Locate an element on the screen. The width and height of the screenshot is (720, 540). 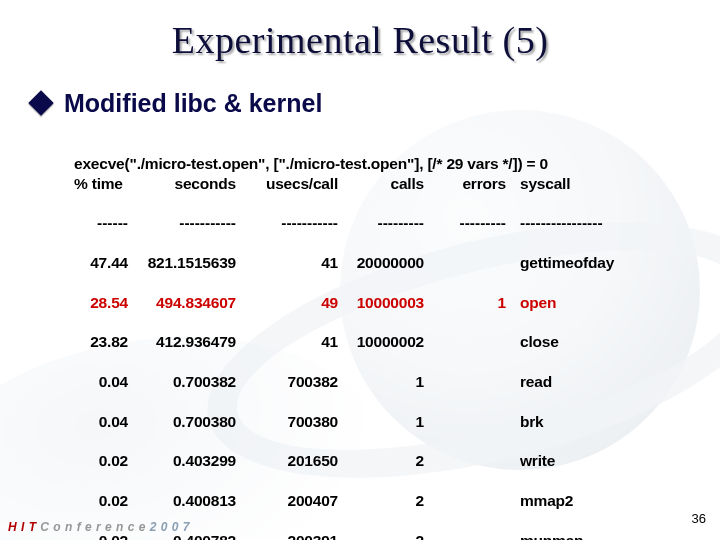
slide-title: Experimental Result (5) is located at coordinates (360, 31).